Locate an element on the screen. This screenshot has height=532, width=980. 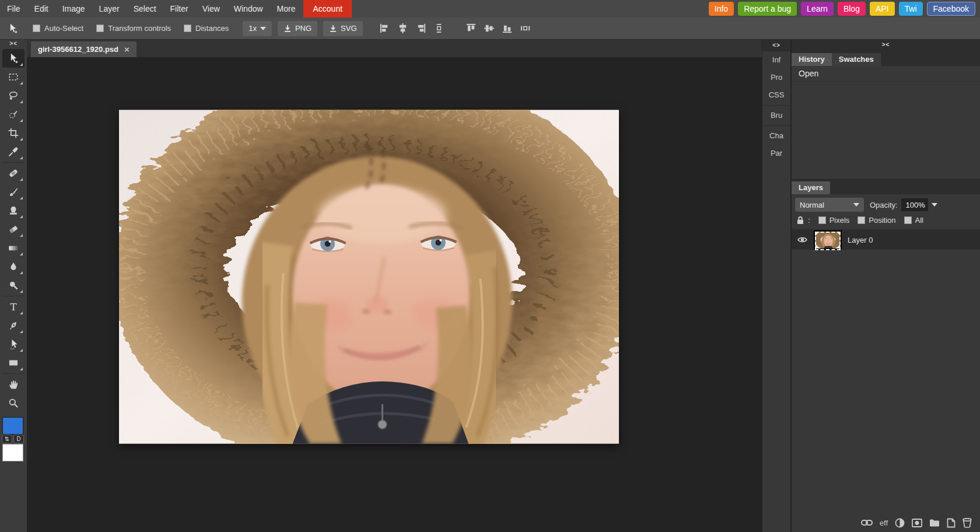
strip-collapse-toggle: <> is located at coordinates (776, 46).